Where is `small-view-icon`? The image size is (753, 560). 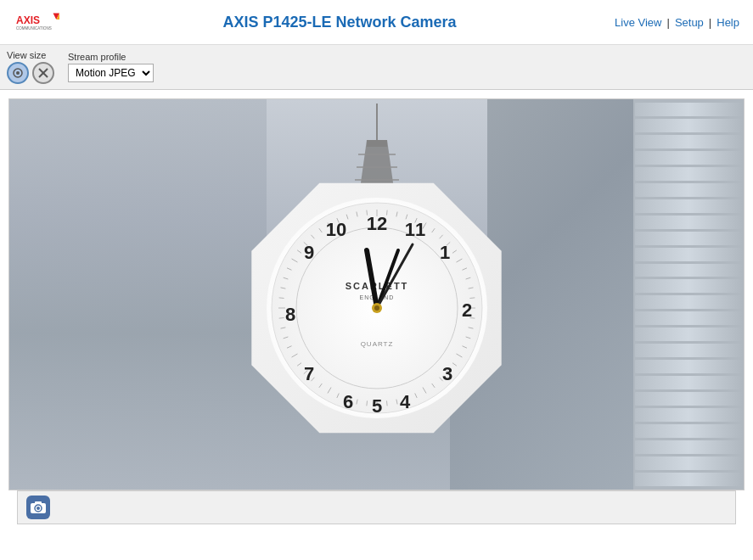 small-view-icon is located at coordinates (18, 73).